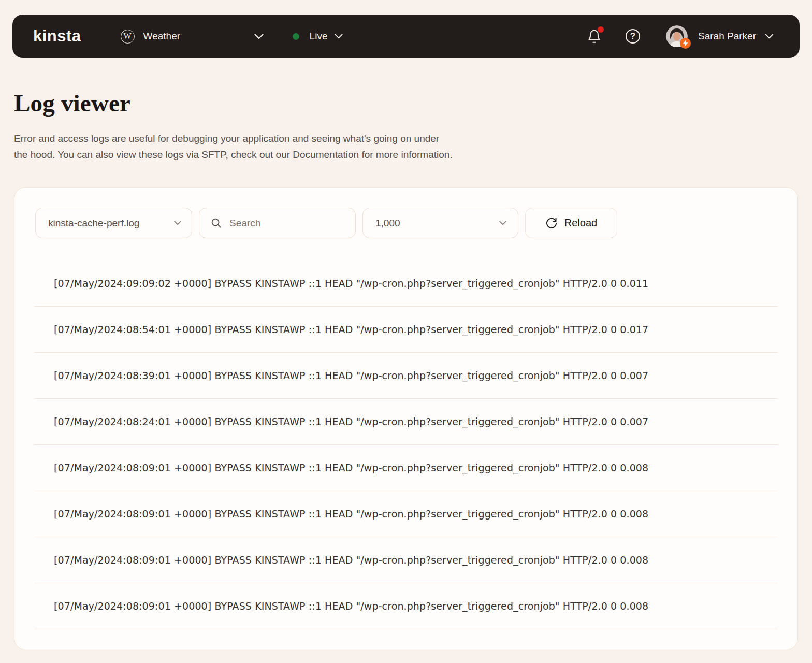  I want to click on log-row: [07/May/2024:08:54:01 +0000] BYPASS KINS…, so click(406, 329).